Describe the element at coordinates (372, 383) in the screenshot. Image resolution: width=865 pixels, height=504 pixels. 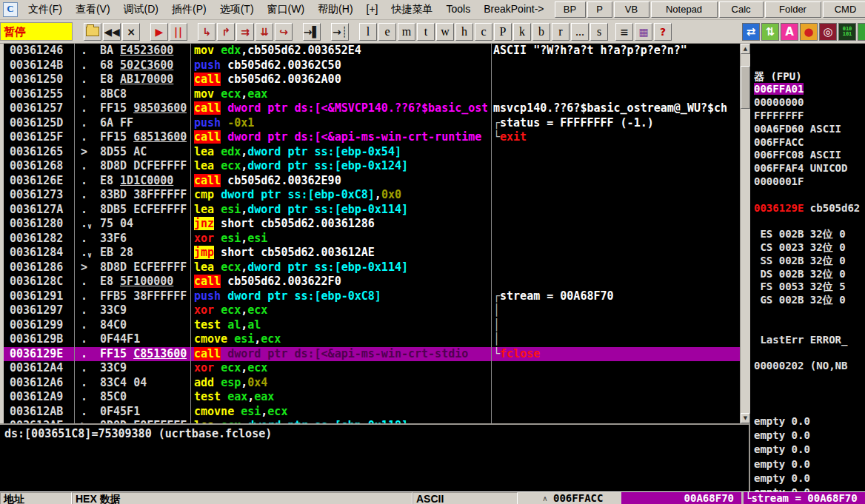
I see `disasm-row: 003612A6.83C4 04add esp,0x4` at that location.